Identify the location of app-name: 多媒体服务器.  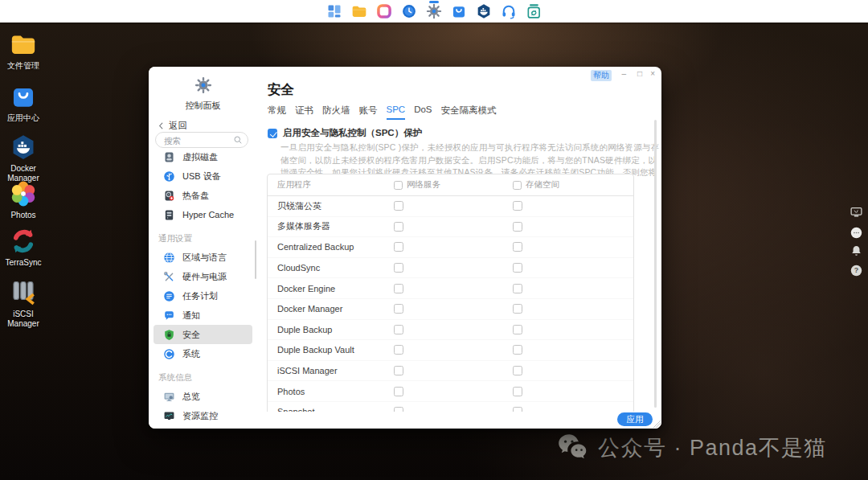
(336, 227).